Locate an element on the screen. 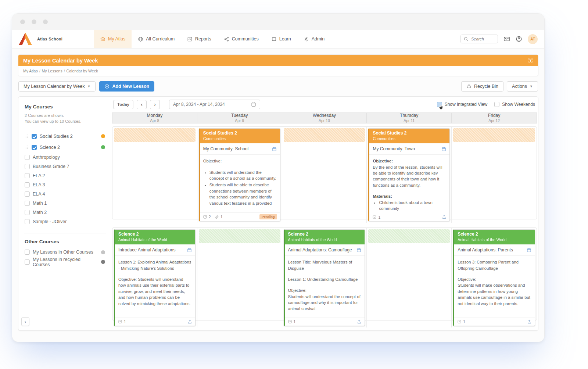 The width and height of the screenshot is (588, 369). page-help-icon: ? is located at coordinates (531, 60).